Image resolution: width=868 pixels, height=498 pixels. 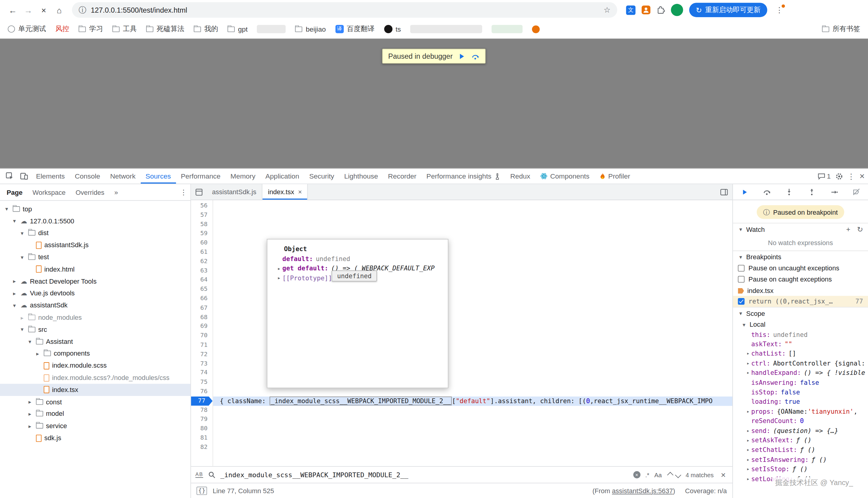 I want to click on scope-var-isstop: isStop:false, so click(x=801, y=392).